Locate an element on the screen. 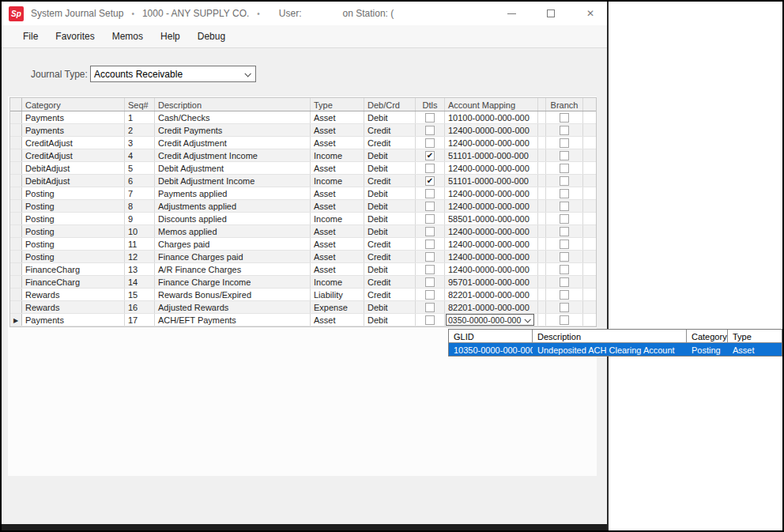  cell-description: ACH/EFT Payments is located at coordinates (232, 319).